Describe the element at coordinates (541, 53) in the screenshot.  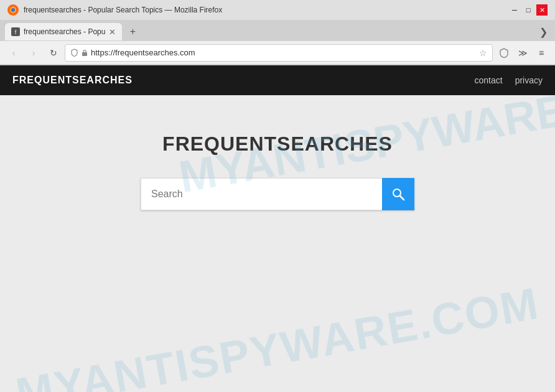
I see `menu-button: ≡` at that location.